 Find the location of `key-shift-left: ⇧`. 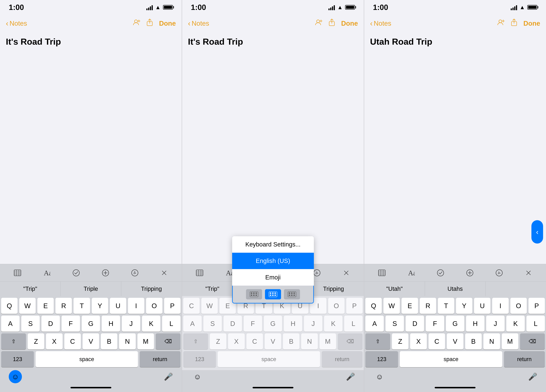

key-shift-left: ⇧ is located at coordinates (13, 341).